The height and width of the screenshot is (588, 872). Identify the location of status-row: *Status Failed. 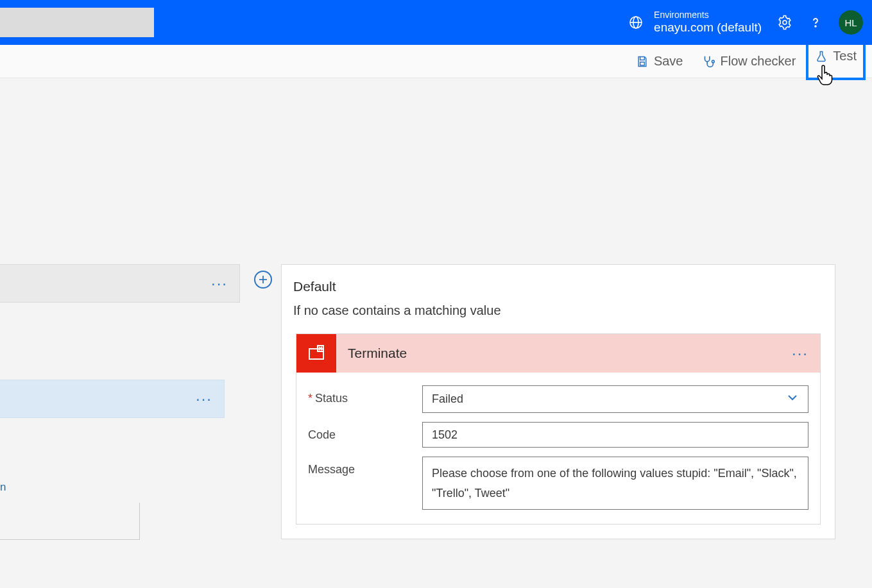
(558, 399).